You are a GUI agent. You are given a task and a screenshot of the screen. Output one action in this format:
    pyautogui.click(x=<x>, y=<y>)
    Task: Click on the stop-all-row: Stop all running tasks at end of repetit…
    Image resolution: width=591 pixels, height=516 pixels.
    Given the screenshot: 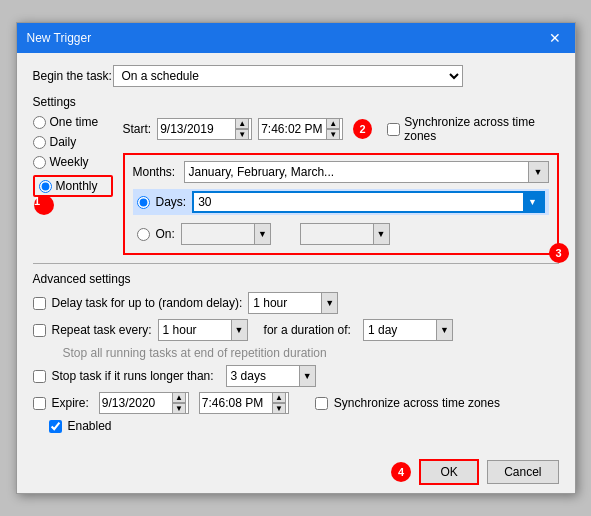 What is the action you would take?
    pyautogui.click(x=296, y=353)
    